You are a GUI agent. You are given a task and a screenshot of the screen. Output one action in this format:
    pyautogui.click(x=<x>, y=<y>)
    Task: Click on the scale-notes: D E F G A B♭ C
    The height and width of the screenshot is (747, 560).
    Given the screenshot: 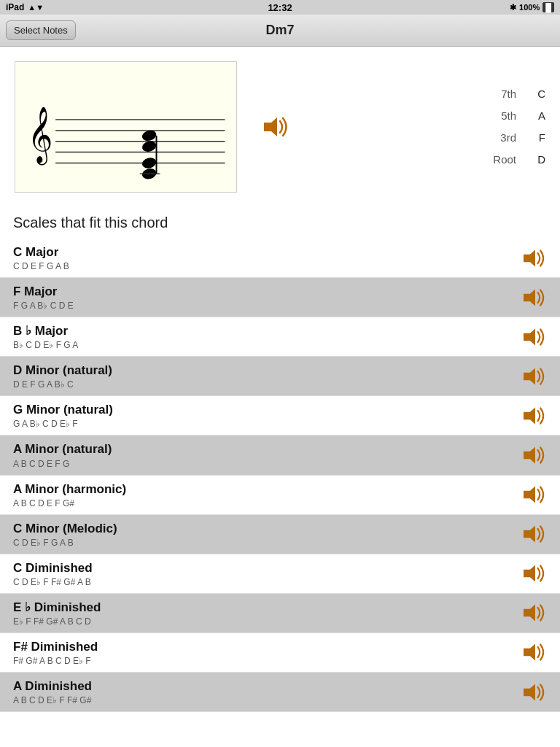 What is the action you would take?
    pyautogui.click(x=266, y=384)
    